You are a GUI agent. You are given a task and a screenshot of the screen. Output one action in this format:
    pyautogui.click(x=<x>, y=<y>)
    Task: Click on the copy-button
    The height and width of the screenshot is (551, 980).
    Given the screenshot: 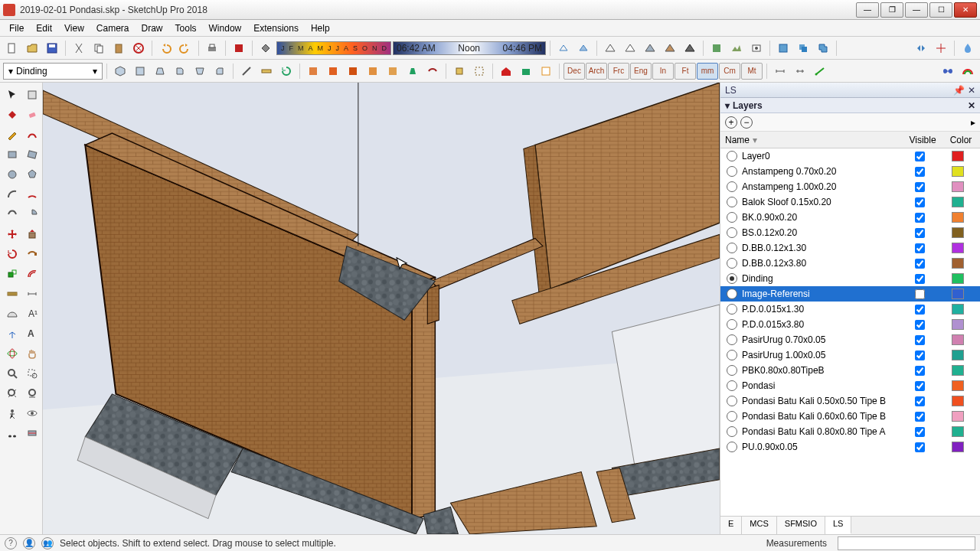 What is the action you would take?
    pyautogui.click(x=99, y=48)
    